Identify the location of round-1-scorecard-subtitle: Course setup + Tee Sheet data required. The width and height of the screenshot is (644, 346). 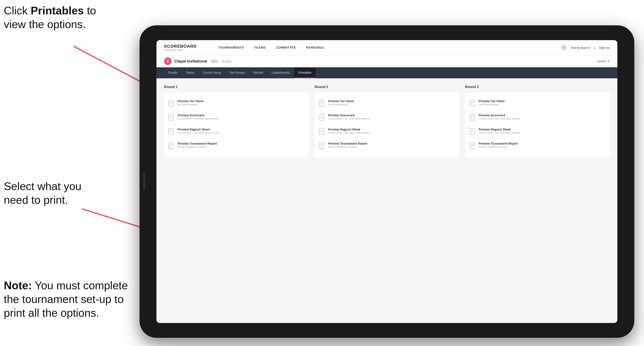
(198, 119).